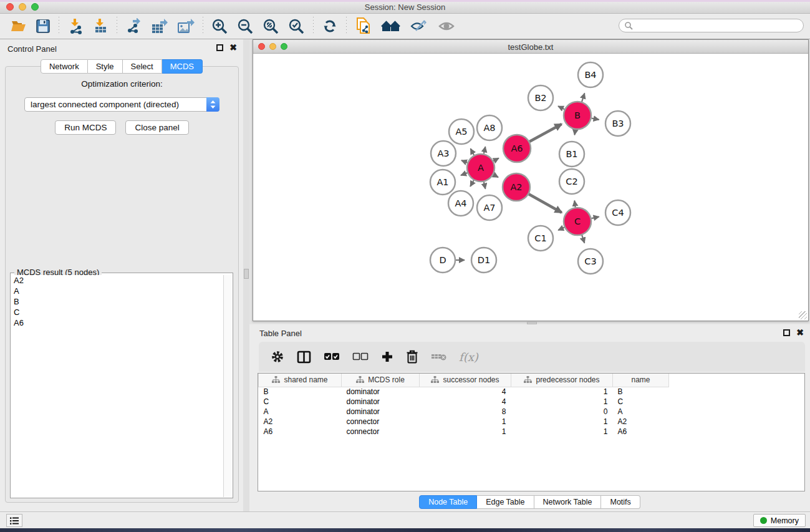  Describe the element at coordinates (332, 357) in the screenshot. I see `select-all-icon` at that location.